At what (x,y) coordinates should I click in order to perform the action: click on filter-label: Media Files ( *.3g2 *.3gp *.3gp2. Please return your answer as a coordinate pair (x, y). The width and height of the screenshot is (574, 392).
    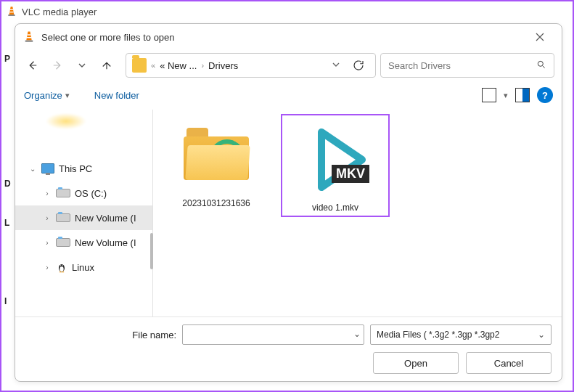
    Looking at the image, I should click on (438, 335).